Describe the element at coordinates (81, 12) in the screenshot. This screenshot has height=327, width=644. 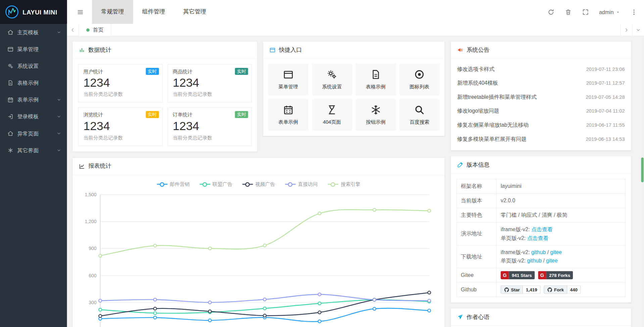
I see `collapse-sidebar-icon` at that location.